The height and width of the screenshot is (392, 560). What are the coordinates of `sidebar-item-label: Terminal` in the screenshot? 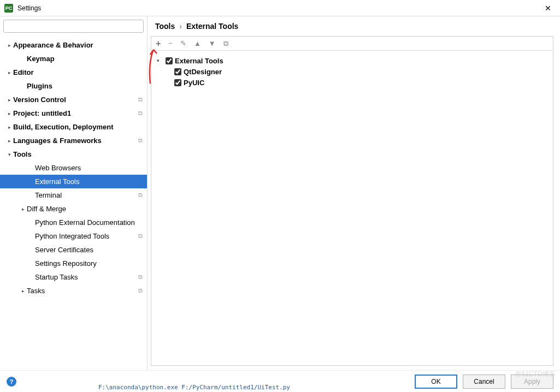 It's located at (85, 195).